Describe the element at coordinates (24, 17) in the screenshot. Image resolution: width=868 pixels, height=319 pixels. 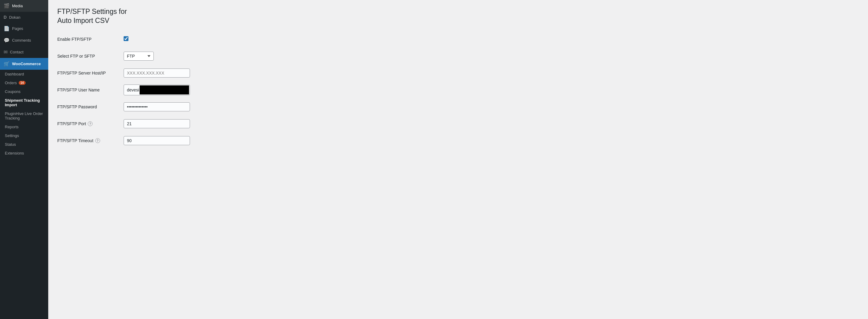
I see `sidebar-item-dokan: D Dokan` at that location.